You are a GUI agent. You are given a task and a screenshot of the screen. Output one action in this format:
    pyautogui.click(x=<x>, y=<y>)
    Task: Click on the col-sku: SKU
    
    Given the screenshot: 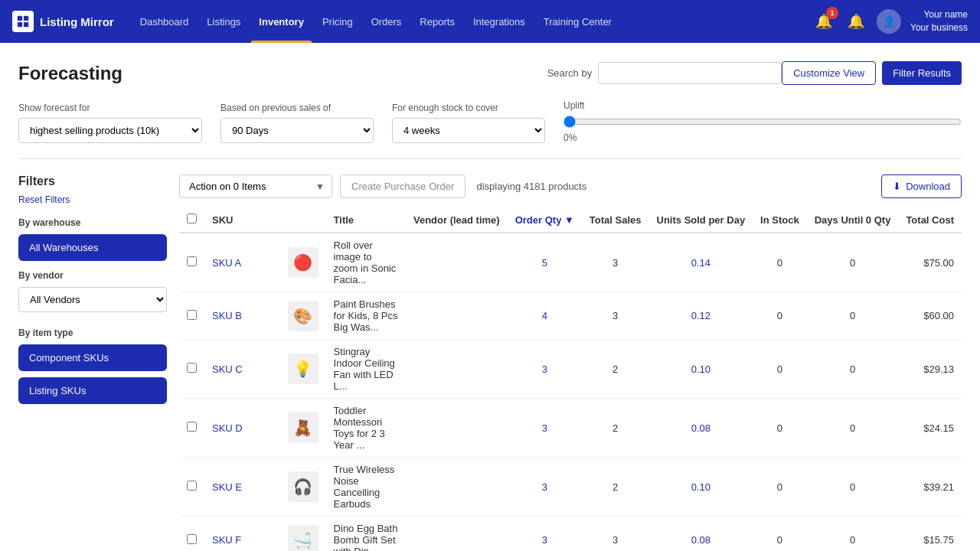 What is the action you would take?
    pyautogui.click(x=242, y=220)
    